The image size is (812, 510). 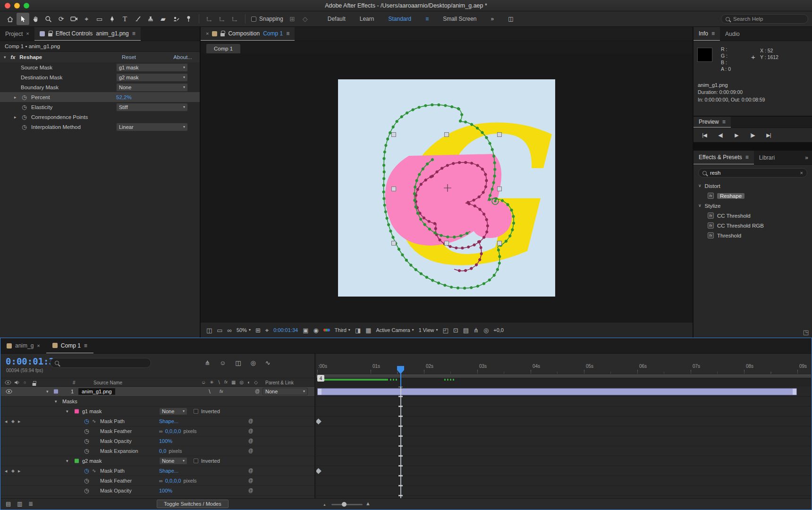 What do you see at coordinates (158, 421) in the screenshot?
I see `mask1-path-row: Mask Path Shape...` at bounding box center [158, 421].